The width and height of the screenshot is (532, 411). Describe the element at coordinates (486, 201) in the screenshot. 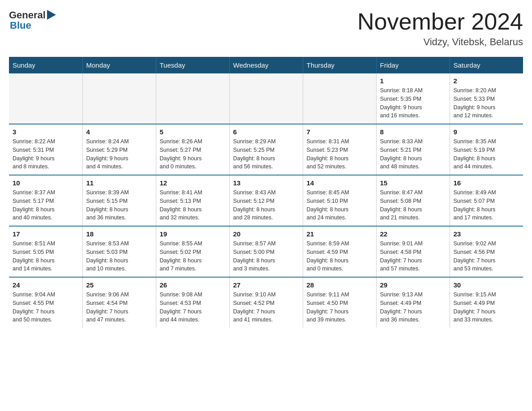

I see `calendar-cell: 16Sunrise: 8:49 AM Sunset: 5:07 PM Dayli…` at that location.